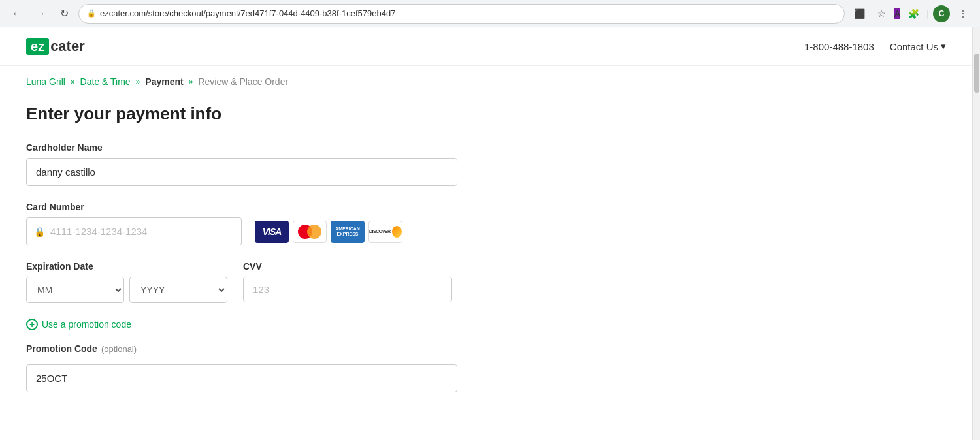  What do you see at coordinates (348, 282) in the screenshot?
I see `cvv-group: CVV` at bounding box center [348, 282].